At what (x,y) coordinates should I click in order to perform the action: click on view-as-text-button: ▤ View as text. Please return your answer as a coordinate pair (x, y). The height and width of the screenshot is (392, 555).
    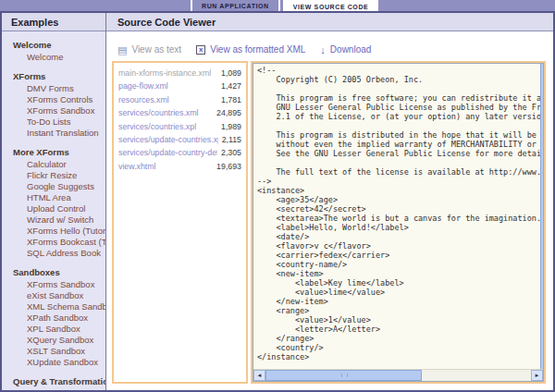
    Looking at the image, I should click on (150, 50).